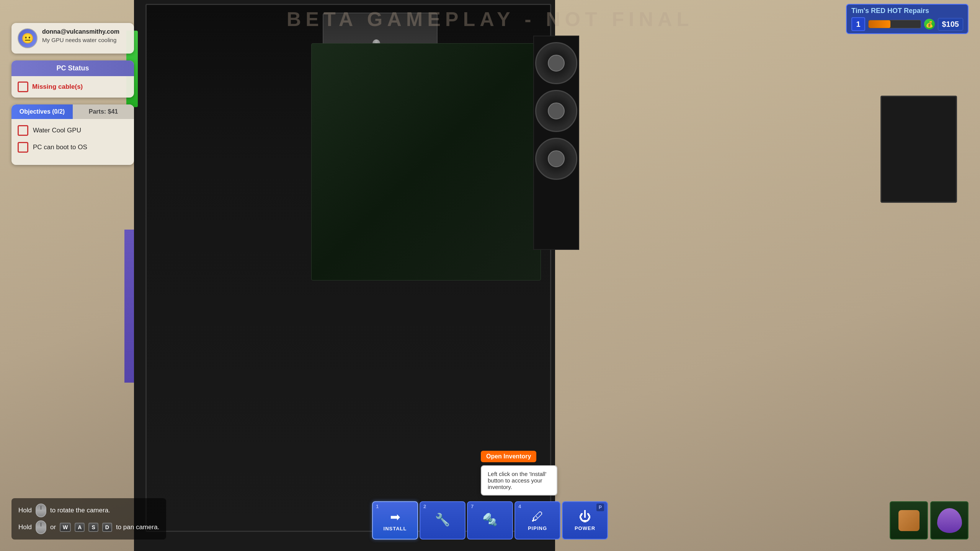 The image size is (980, 551). I want to click on tooltip-body: Left click on the 'Install' button to ac…, so click(519, 481).